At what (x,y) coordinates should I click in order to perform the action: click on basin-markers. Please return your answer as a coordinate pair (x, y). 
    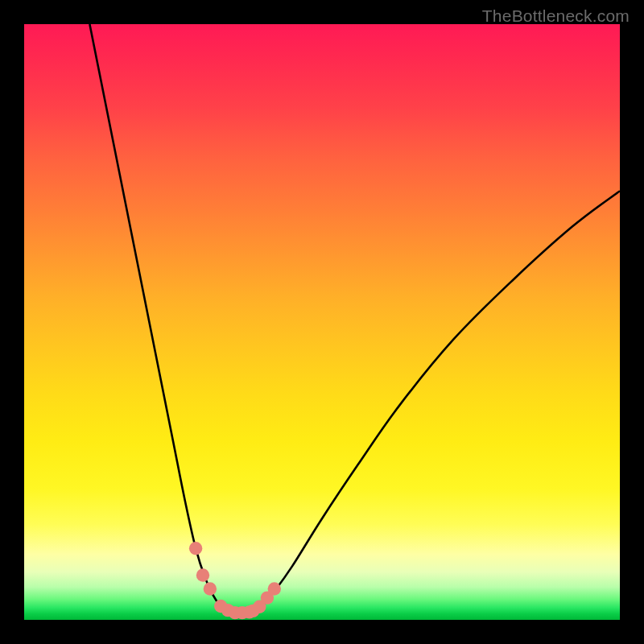
    Looking at the image, I should click on (235, 580).